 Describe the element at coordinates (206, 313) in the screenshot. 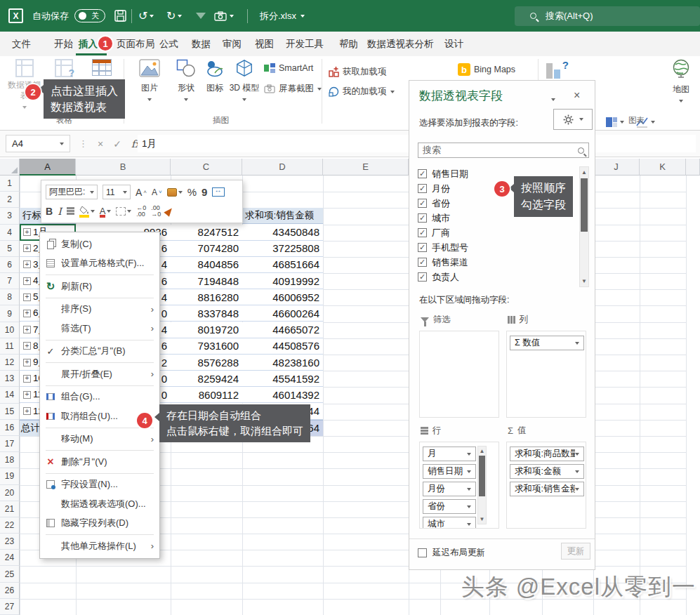

I see `cell-C9: 8337848` at that location.